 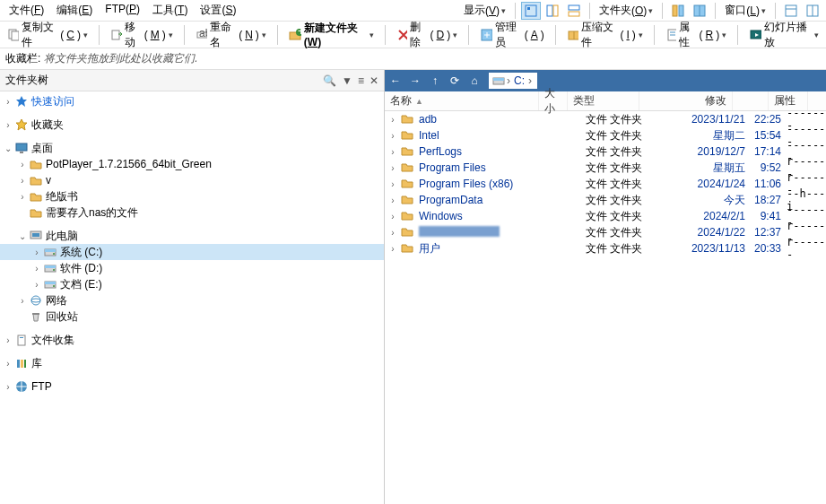 I want to click on compress-button: 压缩文件(I)▾, so click(x=604, y=35).